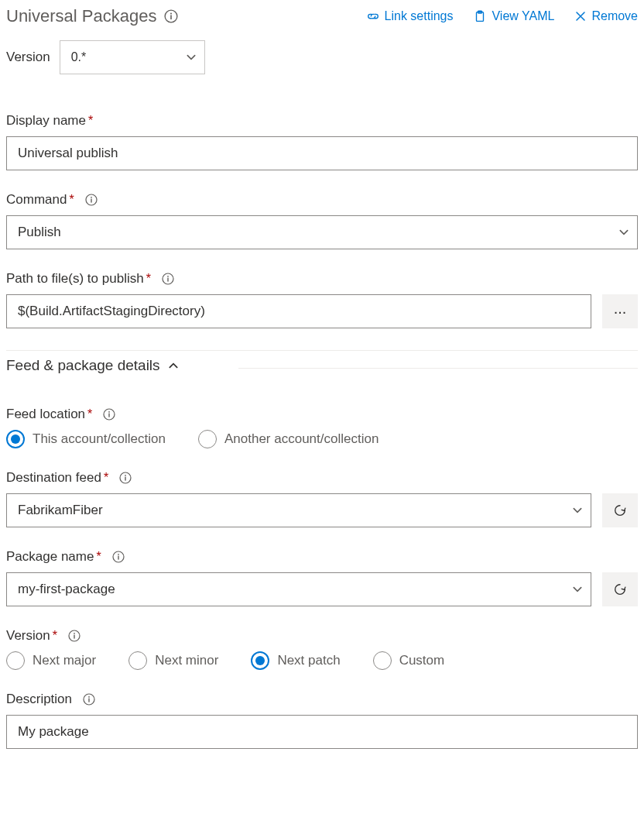 The image size is (644, 831). Describe the element at coordinates (620, 589) in the screenshot. I see `refresh-package-button` at that location.